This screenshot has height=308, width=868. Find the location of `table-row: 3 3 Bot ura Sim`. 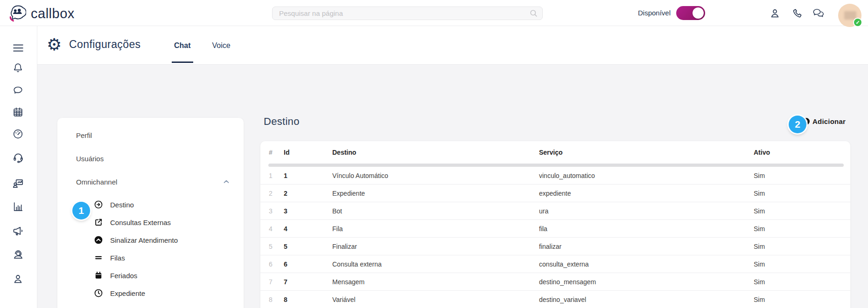

table-row: 3 3 Bot ura Sim is located at coordinates (555, 211).